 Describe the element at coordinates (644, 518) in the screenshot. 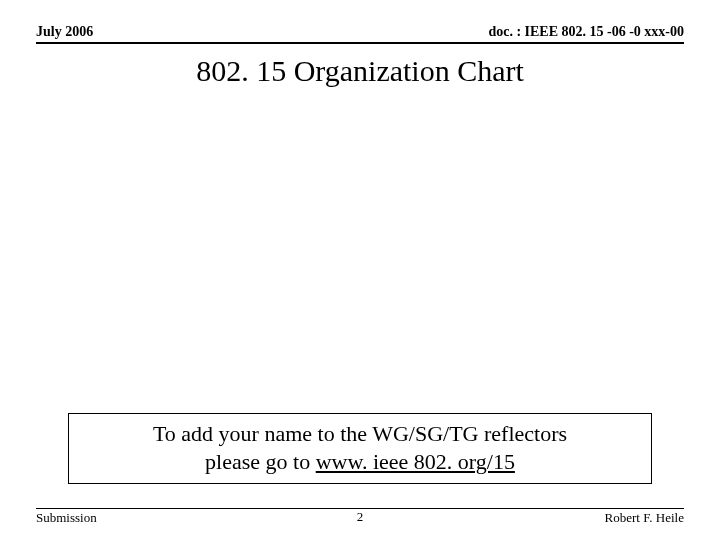

I see `footer-right: Robert F. Heile` at that location.